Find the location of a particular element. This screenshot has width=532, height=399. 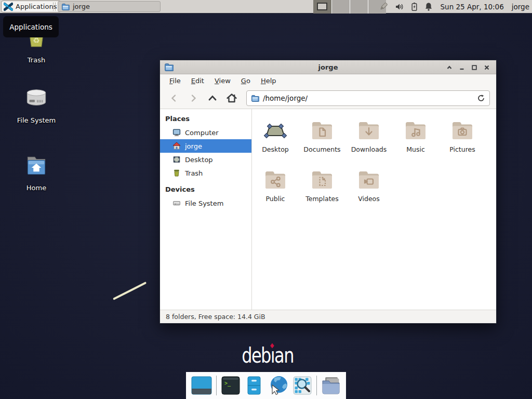

dock-separator is located at coordinates (317, 385).